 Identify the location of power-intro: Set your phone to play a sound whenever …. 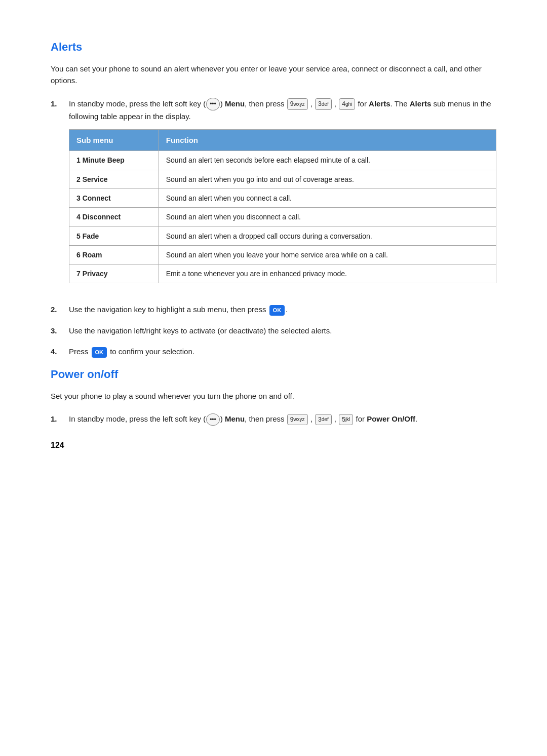
(274, 396).